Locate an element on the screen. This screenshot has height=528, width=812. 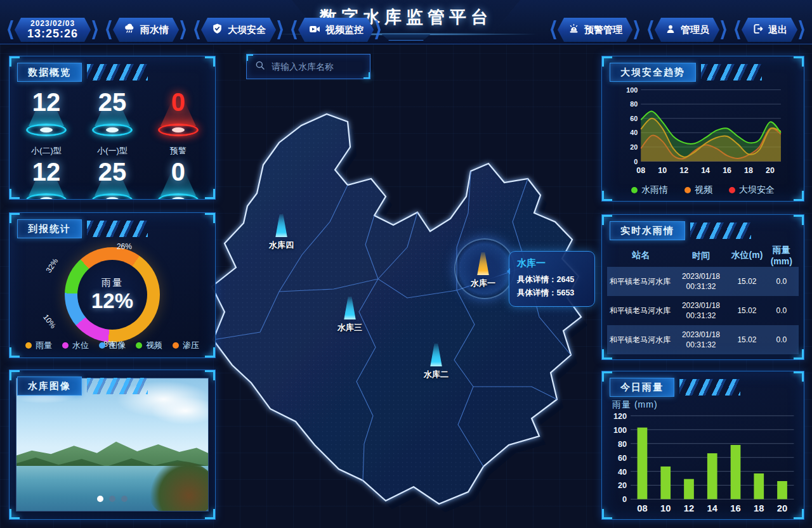
dam-trend-chart: 02040608010008101214161820 is located at coordinates (704, 132).